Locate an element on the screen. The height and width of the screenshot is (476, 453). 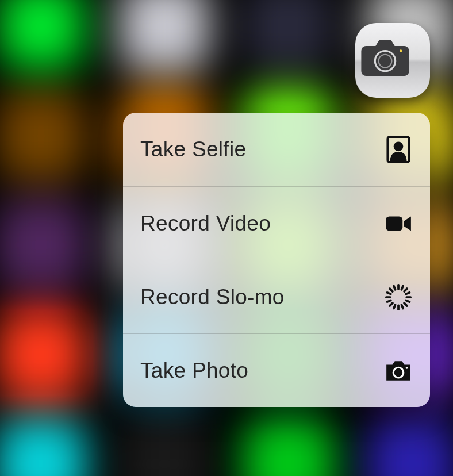
menu-item-label: Take Selfie is located at coordinates (193, 149).